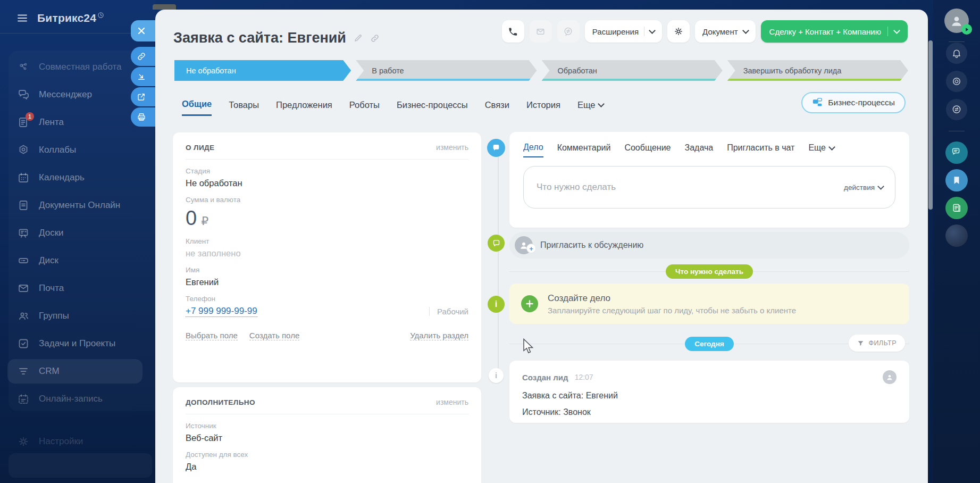  Describe the element at coordinates (821, 150) in the screenshot. I see `composer-tab-more: Еще` at that location.